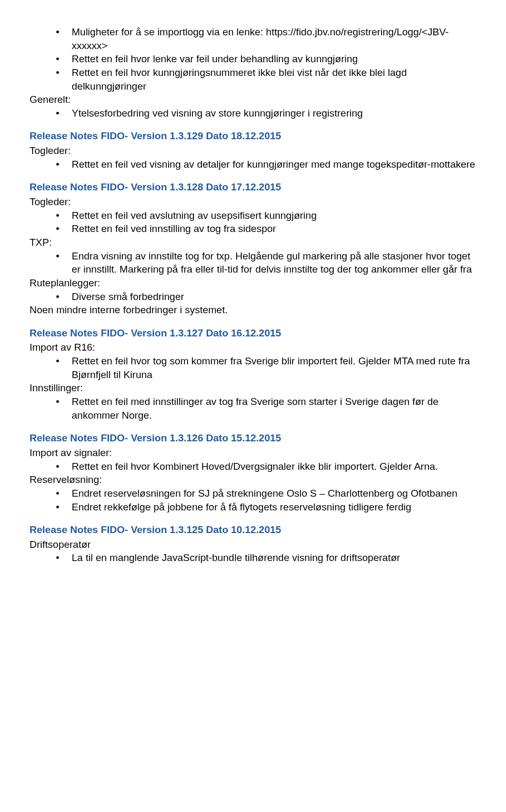 The width and height of the screenshot is (506, 812). Describe the element at coordinates (253, 187) in the screenshot. I see `release-heading-128: Release Notes FIDO- Version 1.3.128 Dato…` at that location.